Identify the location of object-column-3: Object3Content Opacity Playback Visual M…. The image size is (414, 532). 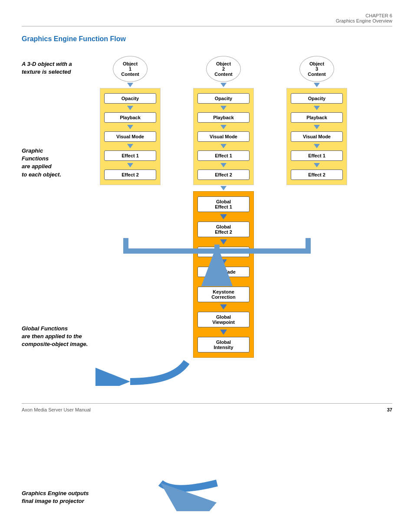
(317, 121).